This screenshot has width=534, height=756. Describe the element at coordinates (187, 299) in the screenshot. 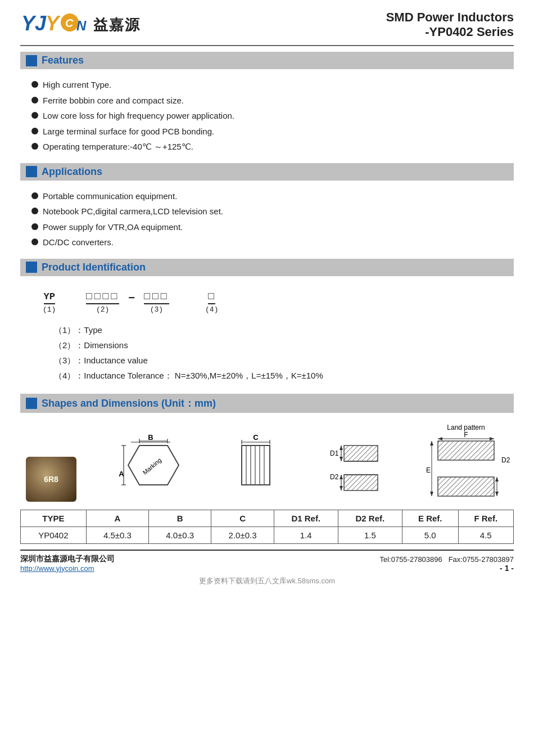

I see `pid-space2` at that location.